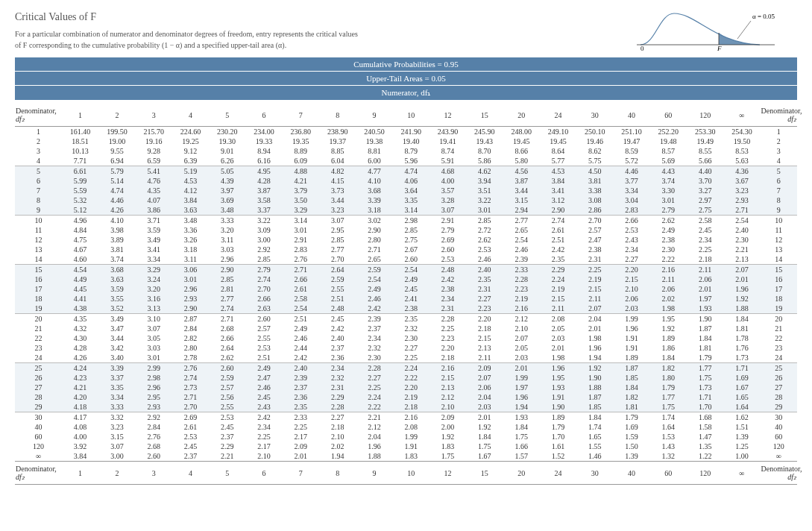 The width and height of the screenshot is (812, 531). Describe the element at coordinates (264, 115) in the screenshot. I see `col-header: 6` at that location.